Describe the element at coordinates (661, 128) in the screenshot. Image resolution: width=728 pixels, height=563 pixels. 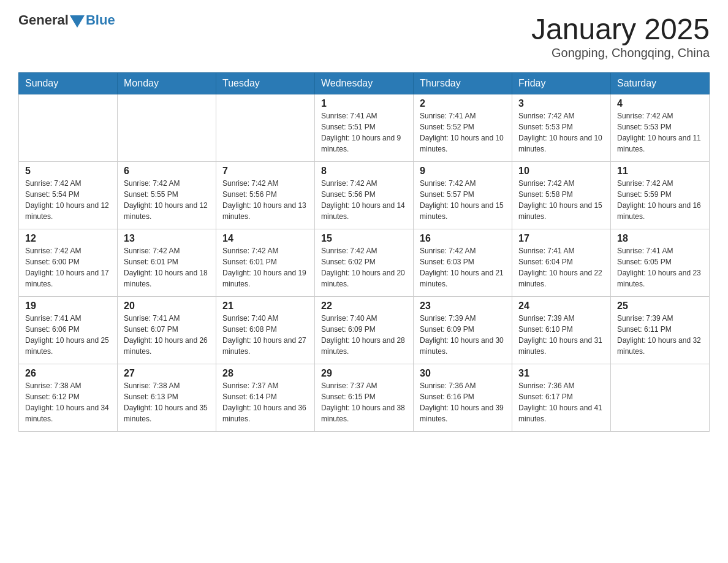
I see `calendar-cell: 4Sunrise: 7:42 AM Sunset: 5:53 PM Daylig…` at that location.